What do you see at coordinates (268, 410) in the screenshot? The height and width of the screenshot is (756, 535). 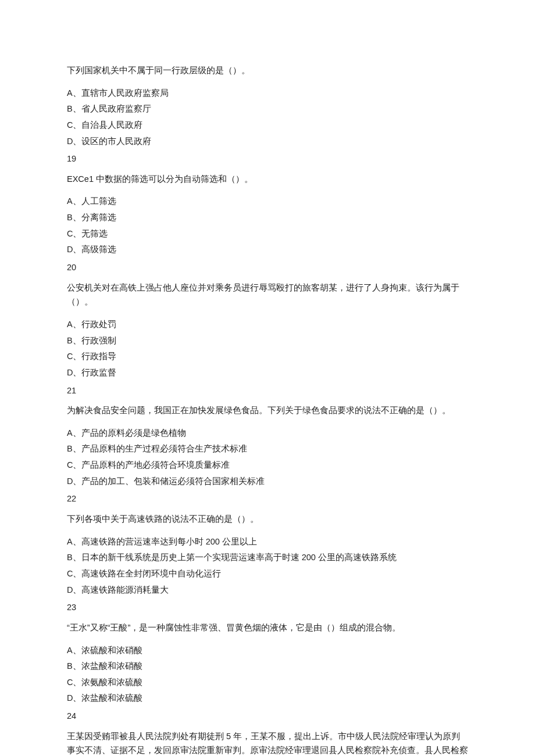 I see `q21-stem: 为解决食品安全问题，我国正在加快发展绿色食品。下列关于绿色食品要求的说法不正确的…` at bounding box center [268, 410].